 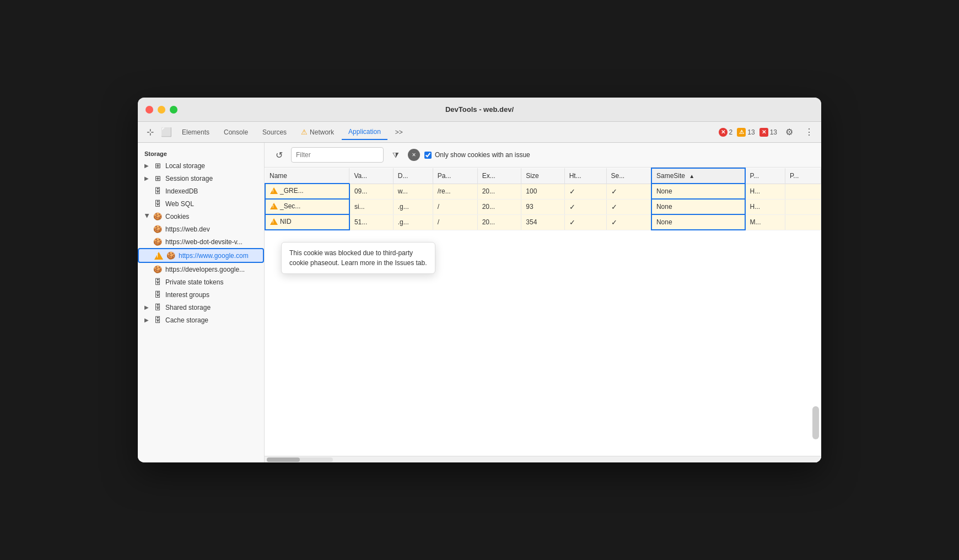 What do you see at coordinates (480, 109) in the screenshot?
I see `window-title: DevTools - web.dev/` at bounding box center [480, 109].